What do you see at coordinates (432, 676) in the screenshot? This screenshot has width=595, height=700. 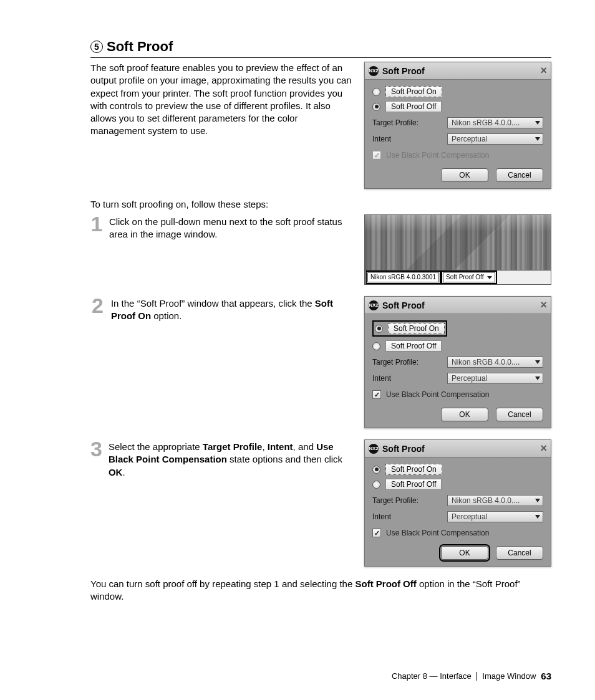 I see `footer-chapter: Chapter 8 — Interface` at bounding box center [432, 676].